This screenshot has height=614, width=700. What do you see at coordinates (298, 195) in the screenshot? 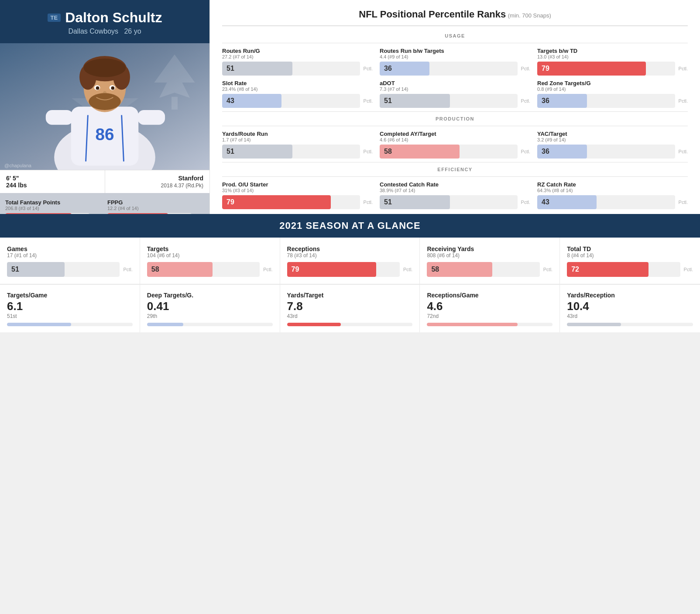
I see `metric-item: Prod. O/U Starter 31% (#3 of 14) 79 Pctl…` at bounding box center [298, 195].